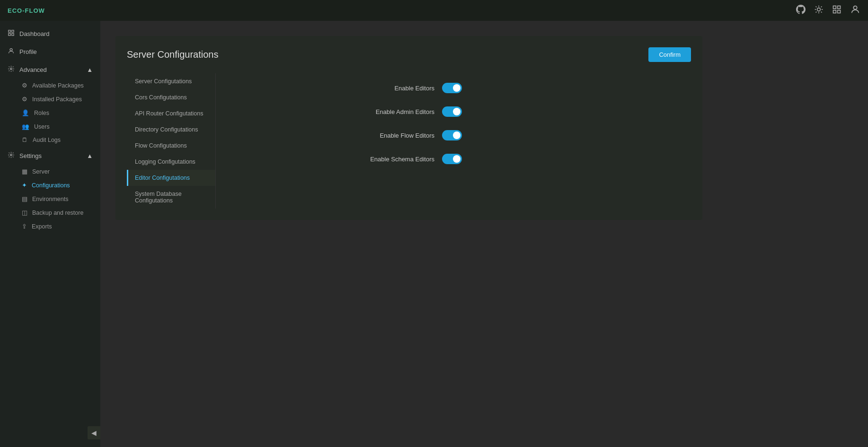 The image size is (868, 447). What do you see at coordinates (59, 226) in the screenshot?
I see `sidebar-item-exports: ⇪ Exports` at bounding box center [59, 226].